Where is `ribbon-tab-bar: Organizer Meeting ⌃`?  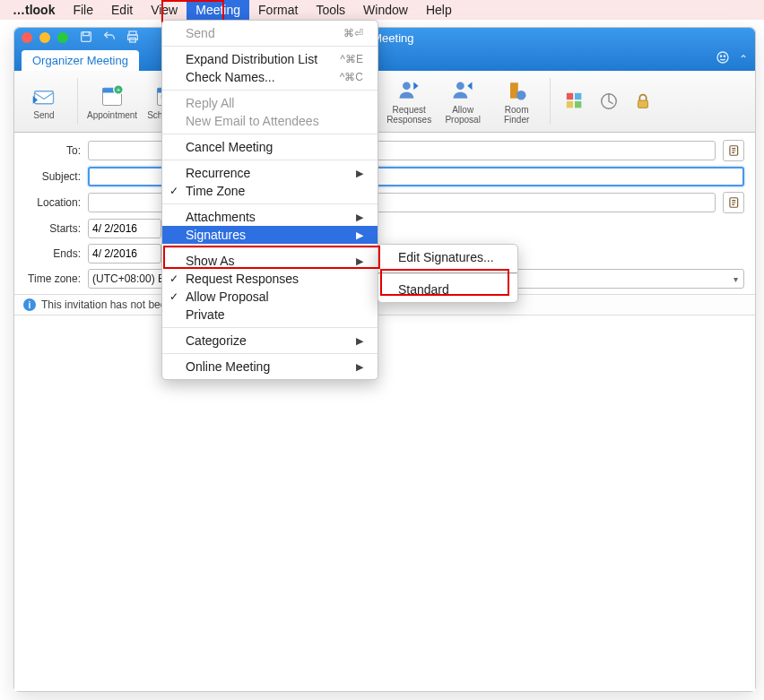
ribbon-tab-bar: Organizer Meeting ⌃ is located at coordinates (385, 59).